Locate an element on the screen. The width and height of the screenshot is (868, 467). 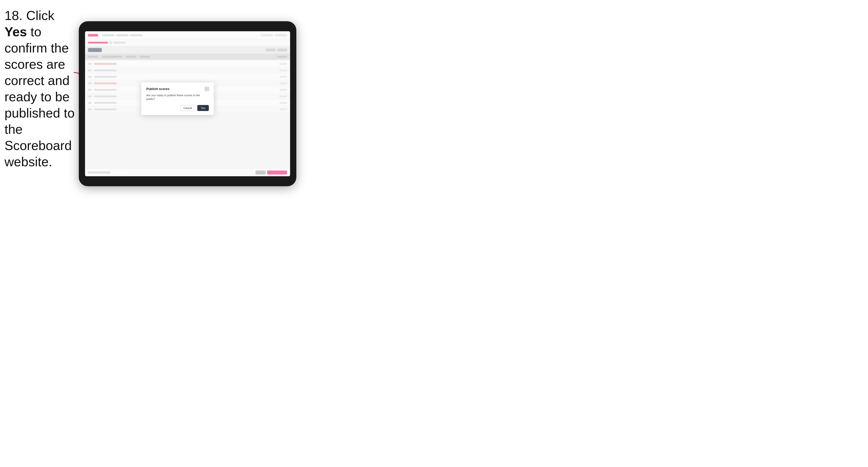
instruction-text: 18. Click Yes to confirm the scores are … is located at coordinates (41, 89).